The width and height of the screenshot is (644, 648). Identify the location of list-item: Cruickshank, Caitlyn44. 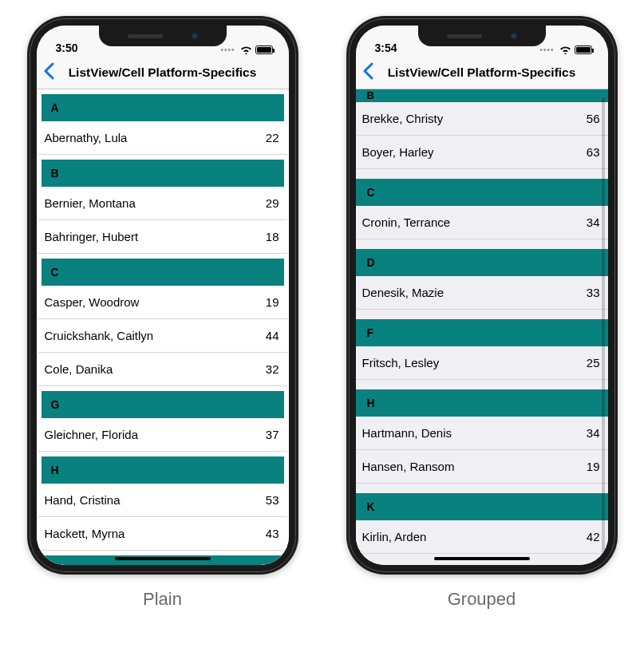
(163, 336).